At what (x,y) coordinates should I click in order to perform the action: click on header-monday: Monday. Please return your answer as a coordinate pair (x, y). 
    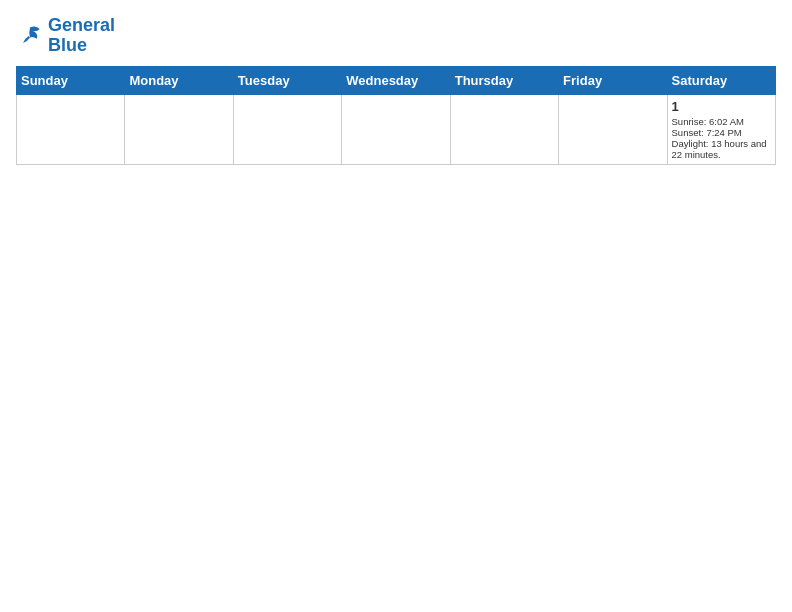
    Looking at the image, I should click on (179, 80).